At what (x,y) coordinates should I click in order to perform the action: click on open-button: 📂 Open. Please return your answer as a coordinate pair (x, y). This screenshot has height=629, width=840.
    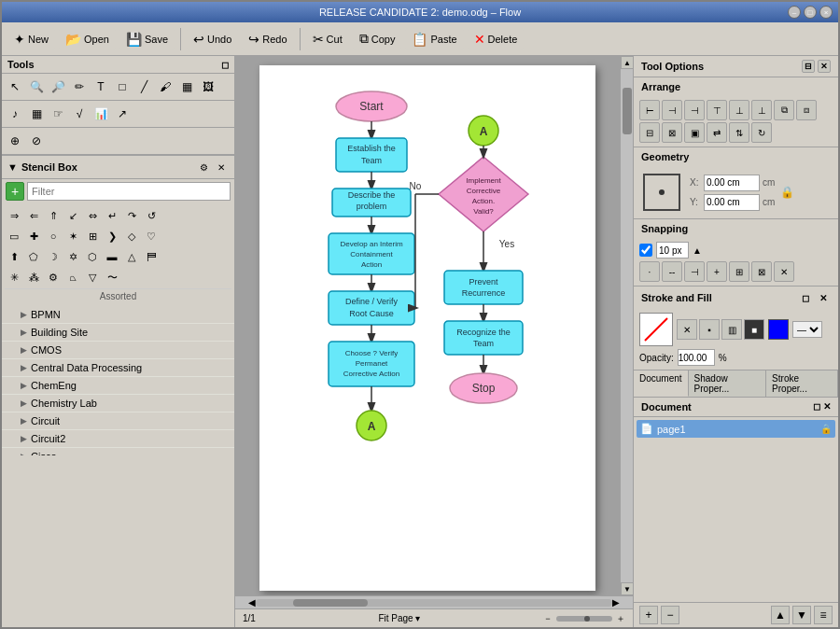
    Looking at the image, I should click on (88, 39).